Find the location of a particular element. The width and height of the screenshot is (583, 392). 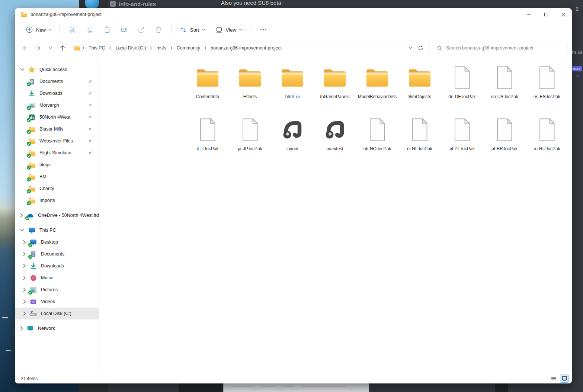

file-tile-layout: layout is located at coordinates (292, 141).